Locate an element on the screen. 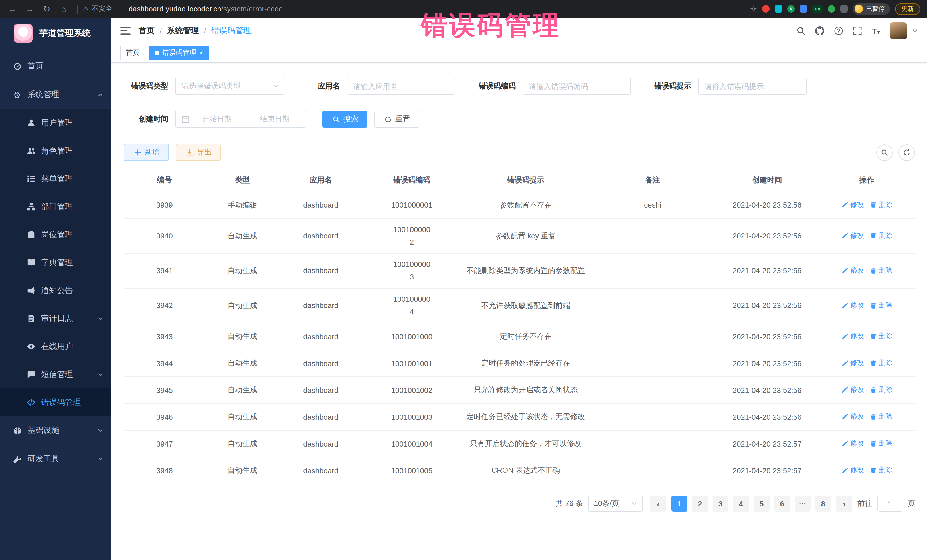 The height and width of the screenshot is (560, 927). sidebar-item-dev-tools: 研发工具 is located at coordinates (56, 459).